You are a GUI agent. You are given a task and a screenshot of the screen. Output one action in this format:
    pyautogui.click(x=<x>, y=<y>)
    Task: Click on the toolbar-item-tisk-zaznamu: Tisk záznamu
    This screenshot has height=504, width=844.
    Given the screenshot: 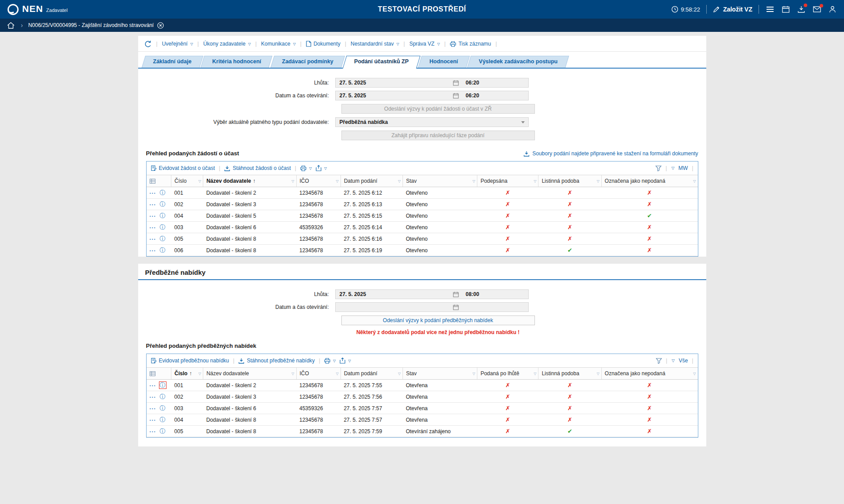 What is the action you would take?
    pyautogui.click(x=470, y=44)
    